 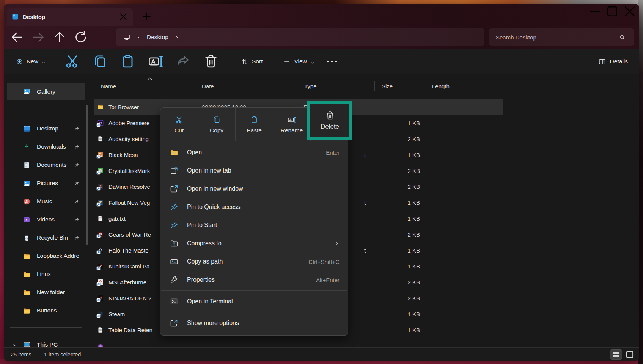 I want to click on context-menu-item-open-in-terminal: Open in Terminal, so click(x=254, y=301).